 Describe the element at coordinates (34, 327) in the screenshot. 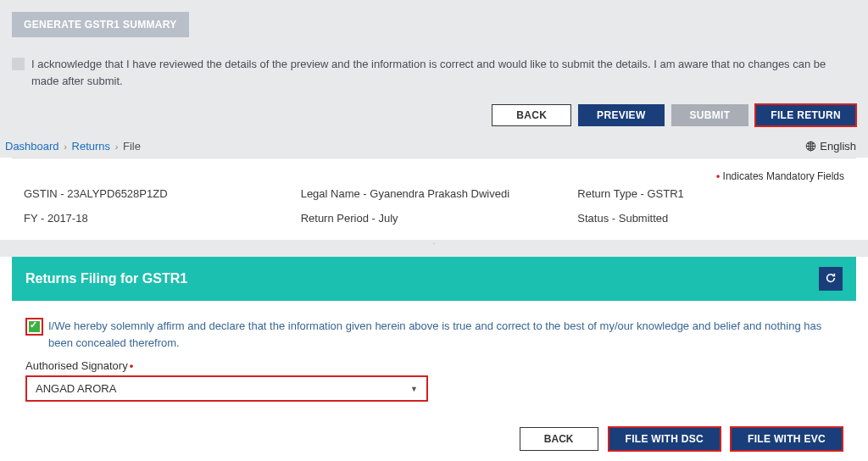

I see `affirm-checkbox` at that location.